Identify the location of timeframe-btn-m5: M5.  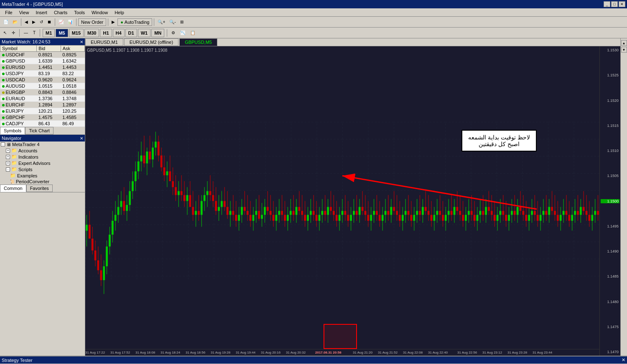
(62, 33).